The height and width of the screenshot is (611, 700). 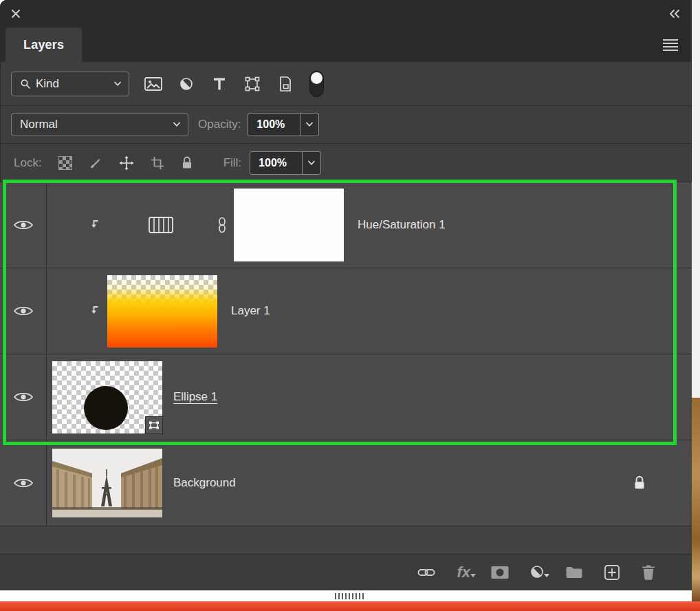 I want to click on adjustment-sliders-icon, so click(x=161, y=225).